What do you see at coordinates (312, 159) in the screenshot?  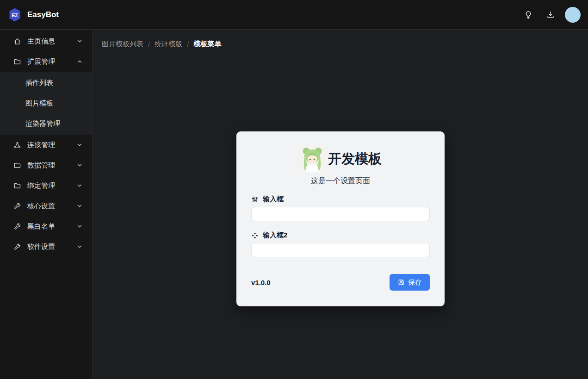 I see `template-avatar-image` at bounding box center [312, 159].